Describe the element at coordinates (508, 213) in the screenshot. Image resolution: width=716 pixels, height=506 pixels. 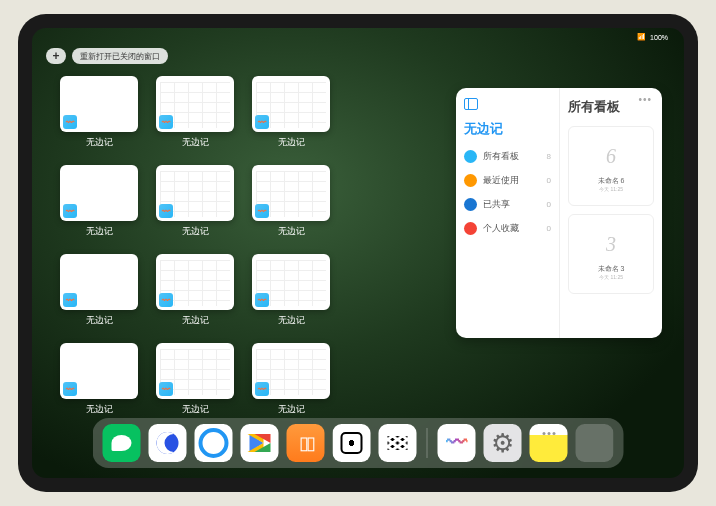
I see `panel-sidebar: 无边记 所有看板8最近使用0已共享0个人收藏0` at that location.